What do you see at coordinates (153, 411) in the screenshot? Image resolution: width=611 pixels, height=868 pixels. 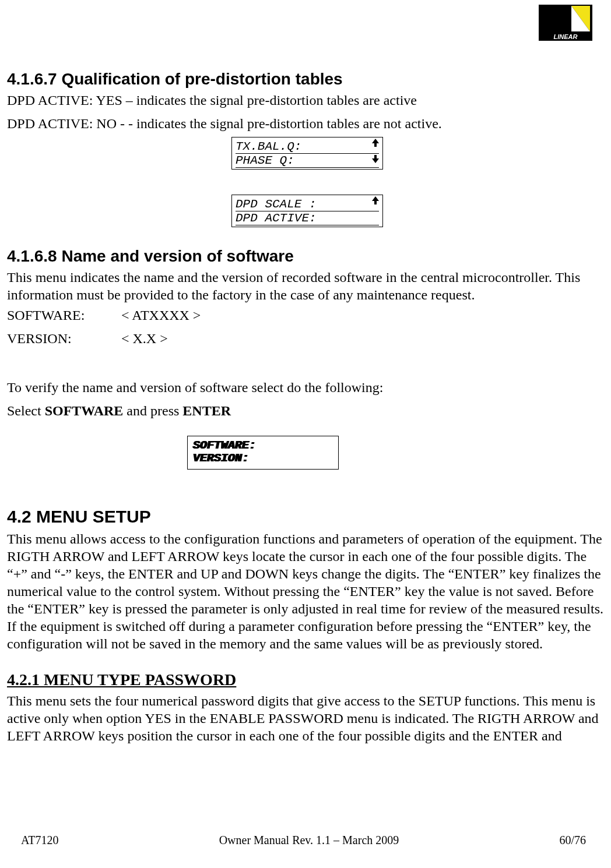 I see `text: and press` at bounding box center [153, 411].